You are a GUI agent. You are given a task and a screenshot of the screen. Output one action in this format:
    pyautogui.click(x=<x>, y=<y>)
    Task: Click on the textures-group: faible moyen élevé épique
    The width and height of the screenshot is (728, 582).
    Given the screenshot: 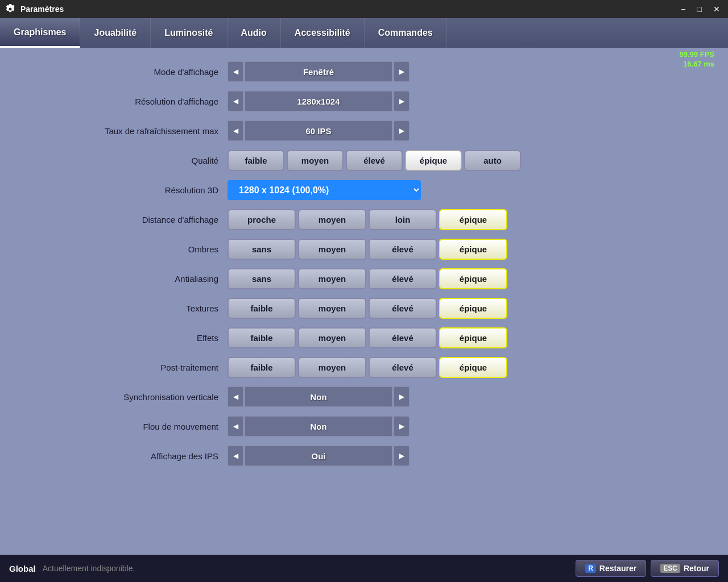 What is the action you would take?
    pyautogui.click(x=367, y=308)
    